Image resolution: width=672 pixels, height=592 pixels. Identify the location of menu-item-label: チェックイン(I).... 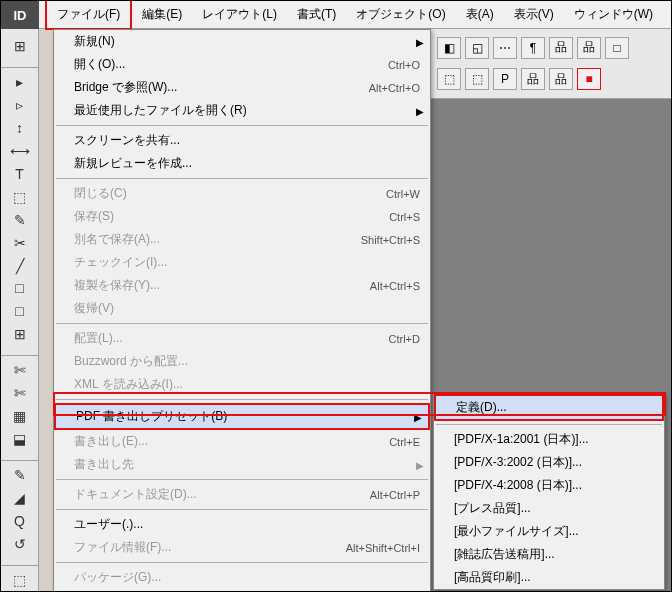
(247, 262).